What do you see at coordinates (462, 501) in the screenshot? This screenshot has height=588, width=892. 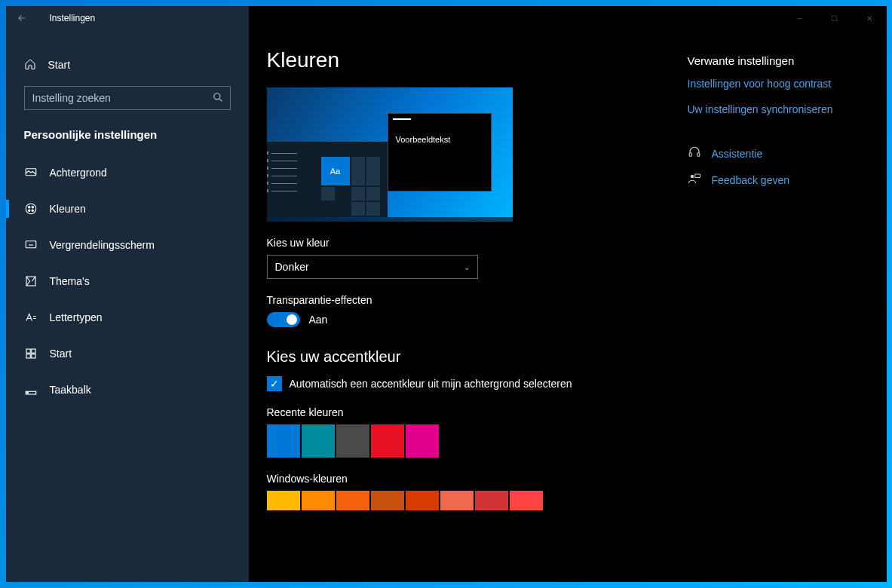 I see `windows-colors-row` at bounding box center [462, 501].